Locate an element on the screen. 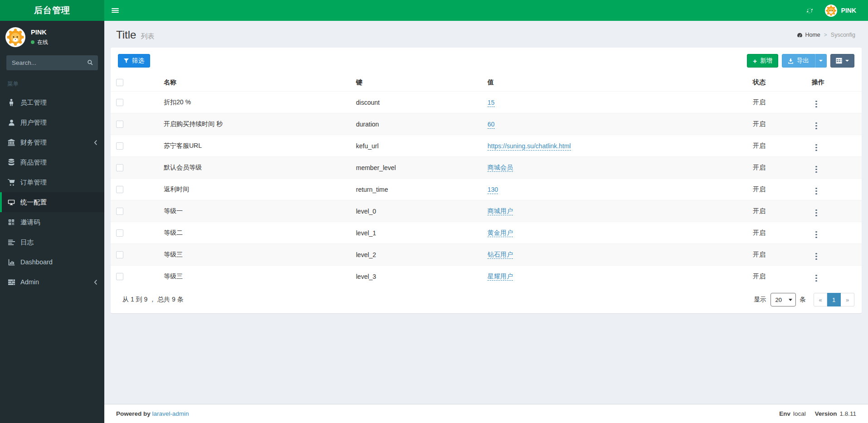  cell-key: discount is located at coordinates (418, 102).